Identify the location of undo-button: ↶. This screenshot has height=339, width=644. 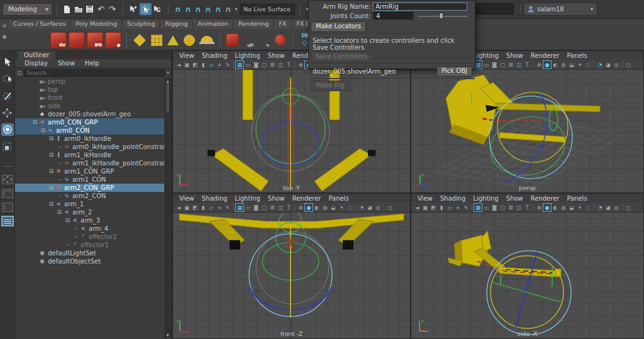
(101, 9).